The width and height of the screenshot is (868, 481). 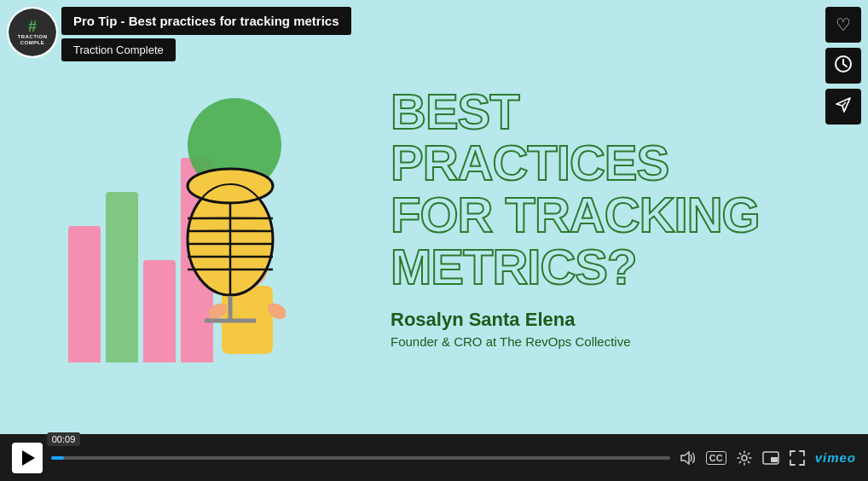 What do you see at coordinates (836, 457) in the screenshot?
I see `vimeo-logo: vimeo` at bounding box center [836, 457].